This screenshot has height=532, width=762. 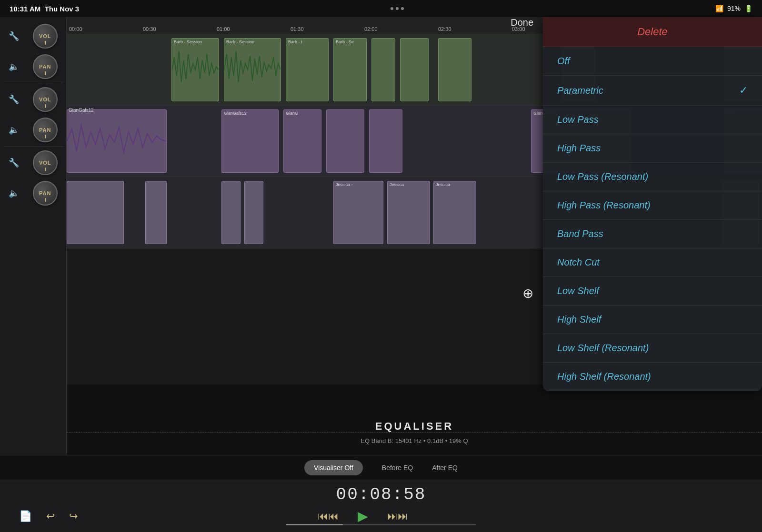 I want to click on dropdown-item-highshelf-label: High Shelf, so click(x=579, y=320).